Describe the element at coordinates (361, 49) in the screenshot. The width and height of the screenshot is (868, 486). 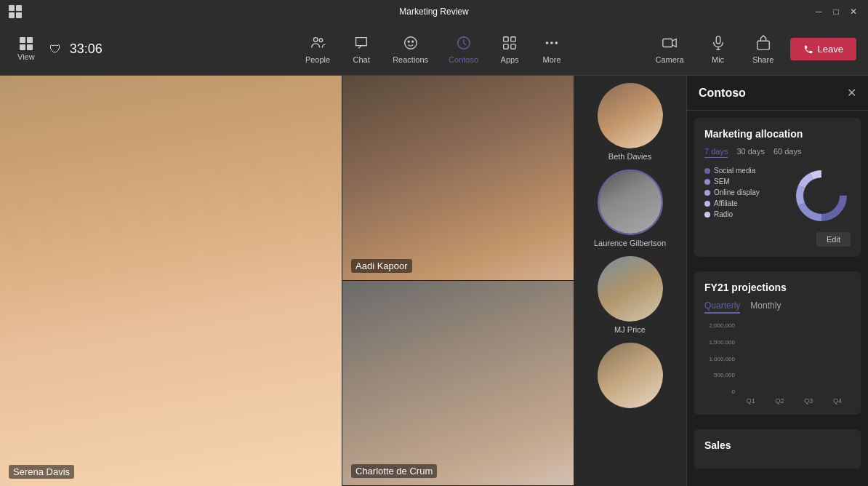
I see `chat-button: Chat` at that location.